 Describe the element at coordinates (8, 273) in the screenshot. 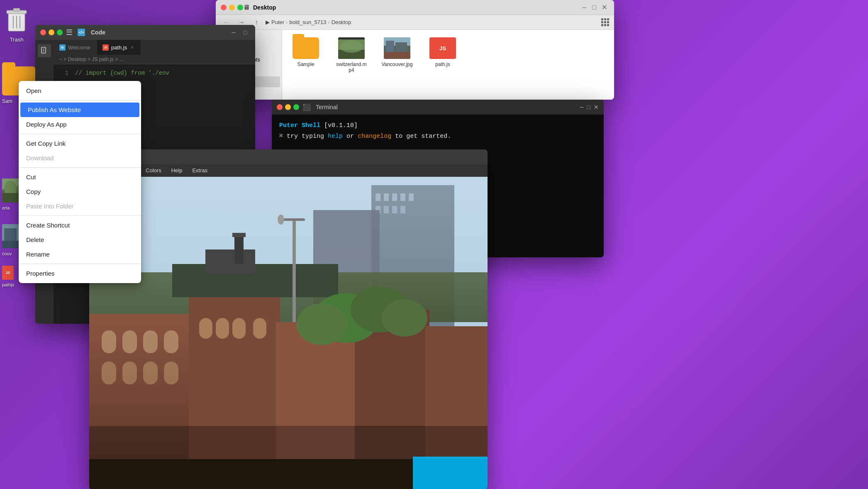

I see `desktop-js-icon-small: JS` at that location.